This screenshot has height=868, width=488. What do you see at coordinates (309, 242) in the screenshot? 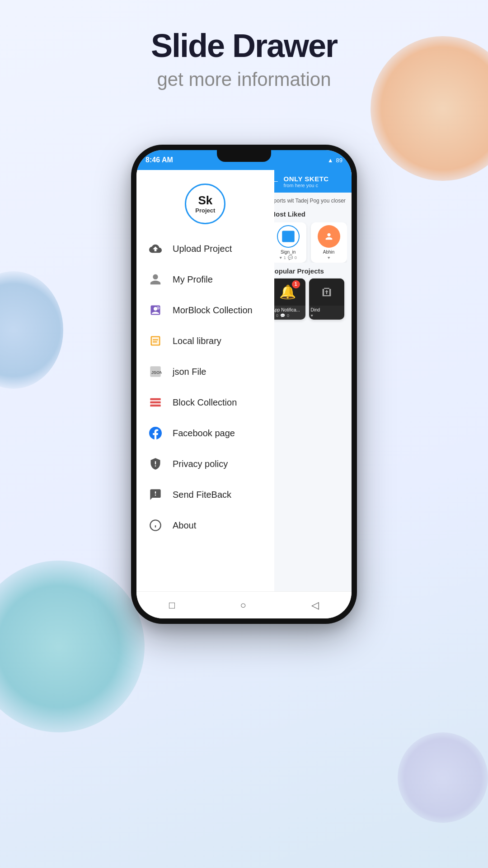
I see `most-liked-row: Sign_in ♥ 1 💬 0 Ab` at bounding box center [309, 242].